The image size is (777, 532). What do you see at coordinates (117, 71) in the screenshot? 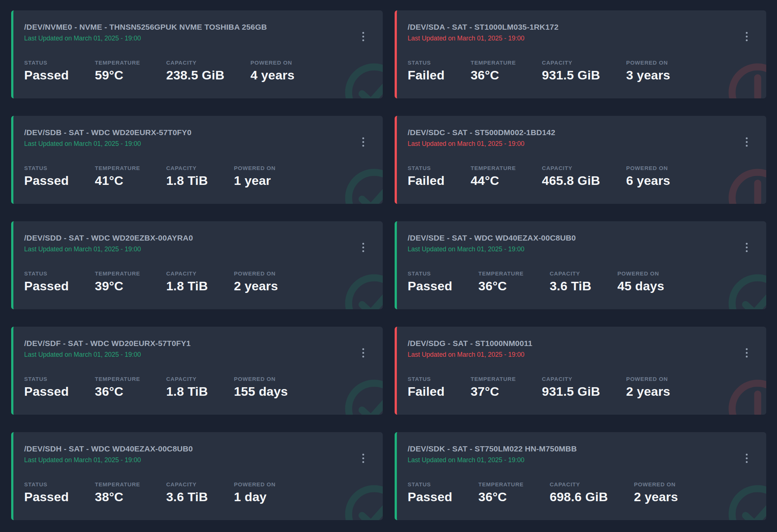
I see `stat-temperature: TEMPERATURE 59°C` at bounding box center [117, 71].